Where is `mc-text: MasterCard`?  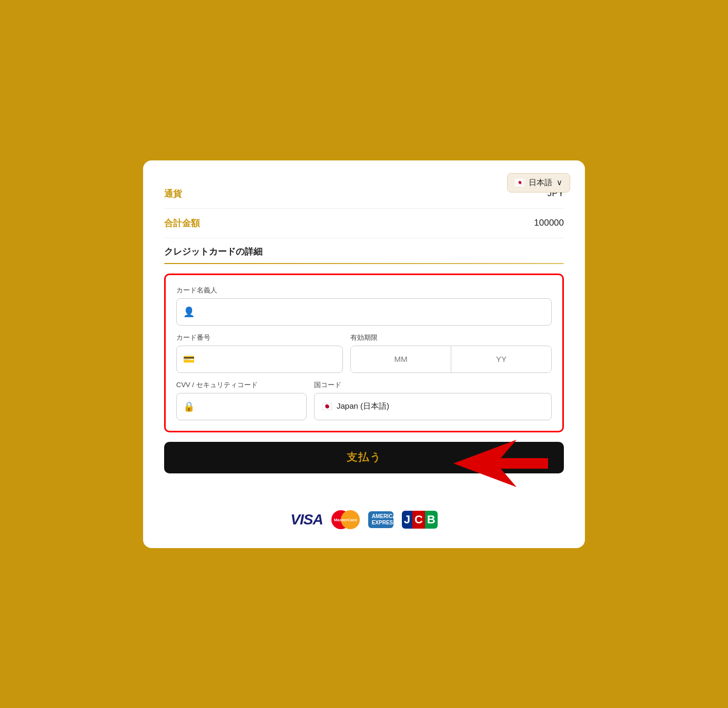
mc-text: MasterCard is located at coordinates (346, 520).